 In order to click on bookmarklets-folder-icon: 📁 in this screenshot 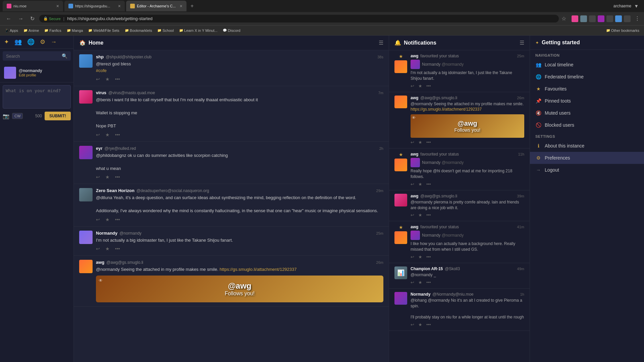, I will do `click(127, 30)`.